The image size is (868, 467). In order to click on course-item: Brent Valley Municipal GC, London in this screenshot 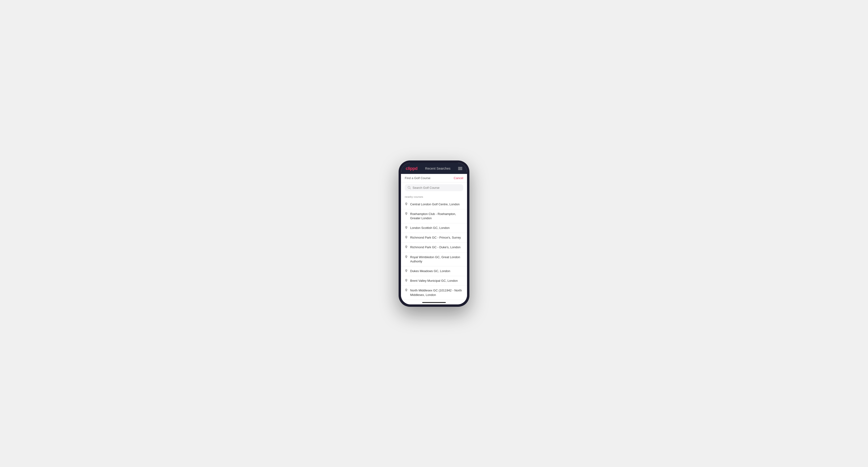, I will do `click(434, 281)`.